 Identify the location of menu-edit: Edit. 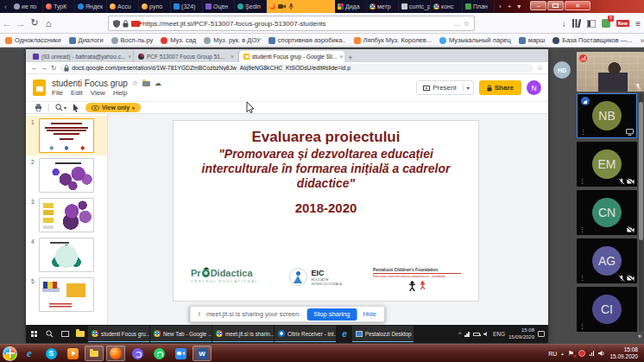
(77, 93).